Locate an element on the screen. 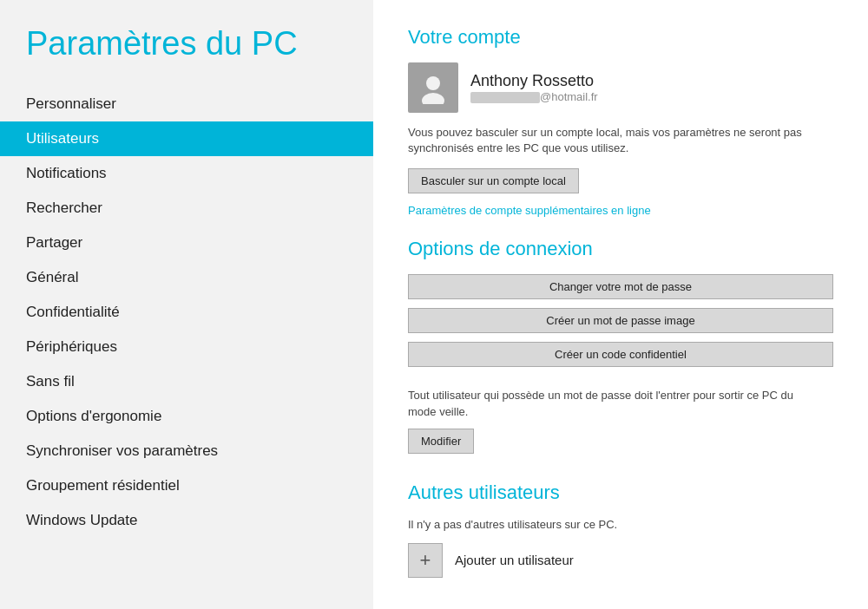  account-email: @hotmail.fr is located at coordinates (535, 97).